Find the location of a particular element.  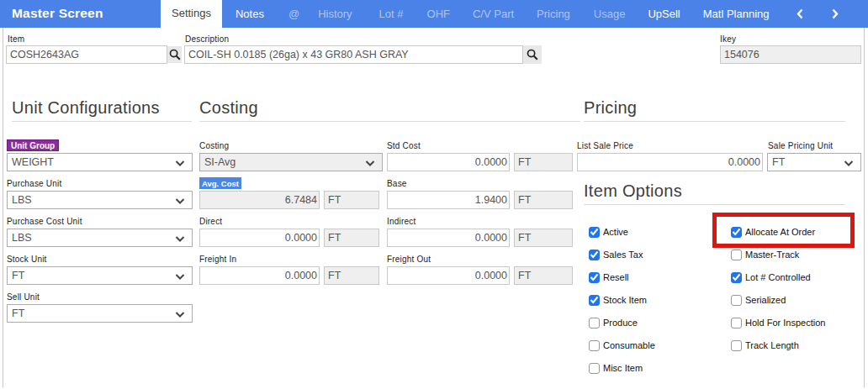

option-label: Serialized is located at coordinates (765, 300).